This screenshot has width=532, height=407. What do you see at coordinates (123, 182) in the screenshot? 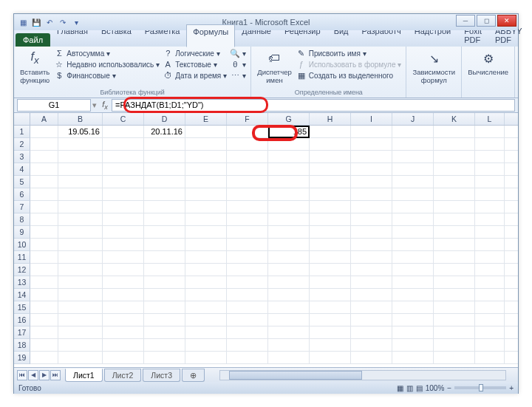
I see `cell-C5` at bounding box center [123, 182].